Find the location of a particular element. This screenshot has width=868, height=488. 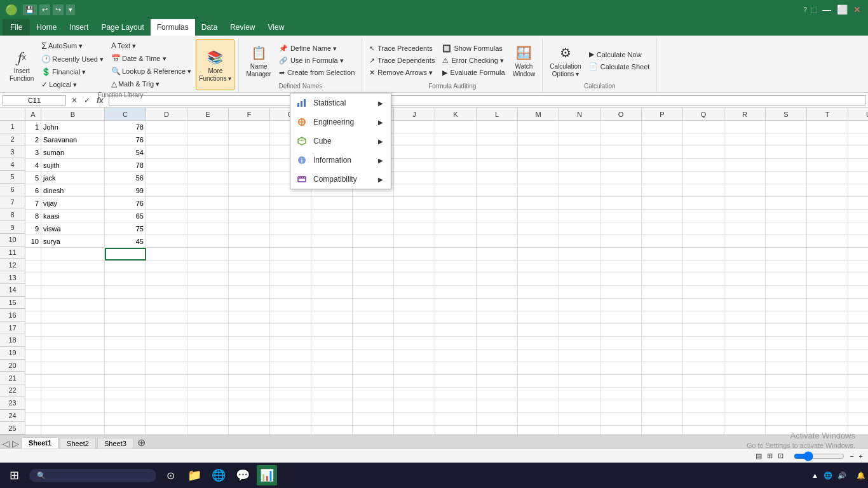

cell-p1 is located at coordinates (662, 127).